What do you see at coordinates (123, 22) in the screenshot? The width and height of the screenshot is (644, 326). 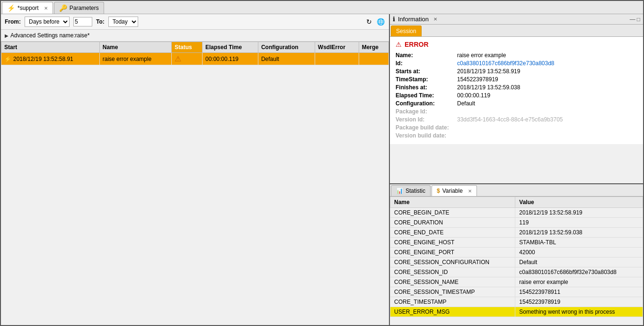 I see `to-select: Today` at bounding box center [123, 22].